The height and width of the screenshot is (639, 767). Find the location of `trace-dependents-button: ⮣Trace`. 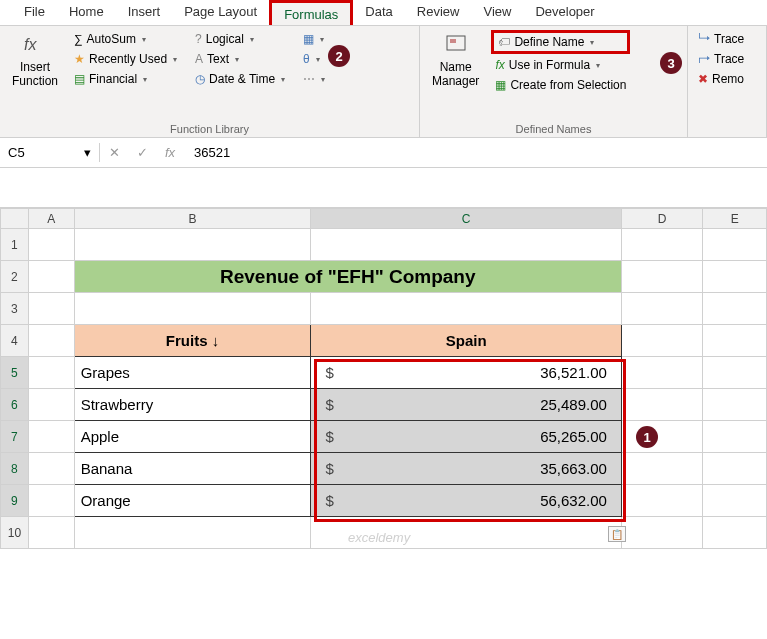

trace-dependents-button: ⮣Trace is located at coordinates (721, 59).